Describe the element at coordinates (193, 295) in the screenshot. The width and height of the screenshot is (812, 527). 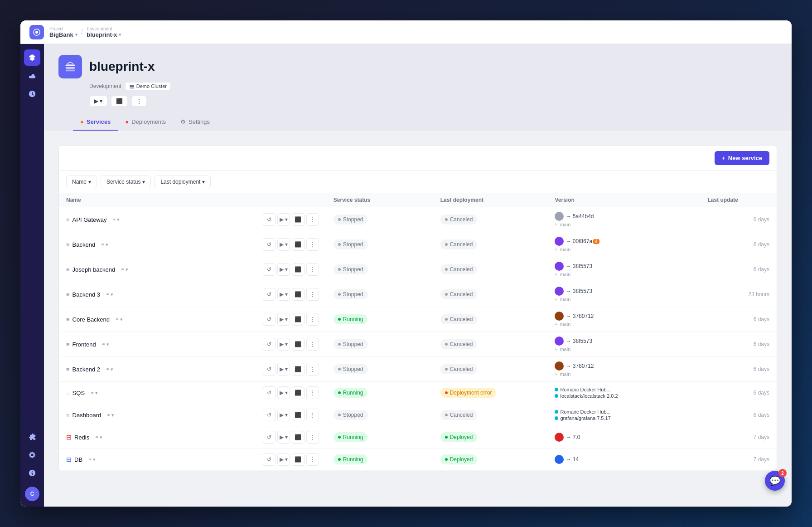
I see `service-name-cell: ≡ Backend 3 ⚭ ▾ ↺ ▶ ▾ ⬛ ⋮` at that location.